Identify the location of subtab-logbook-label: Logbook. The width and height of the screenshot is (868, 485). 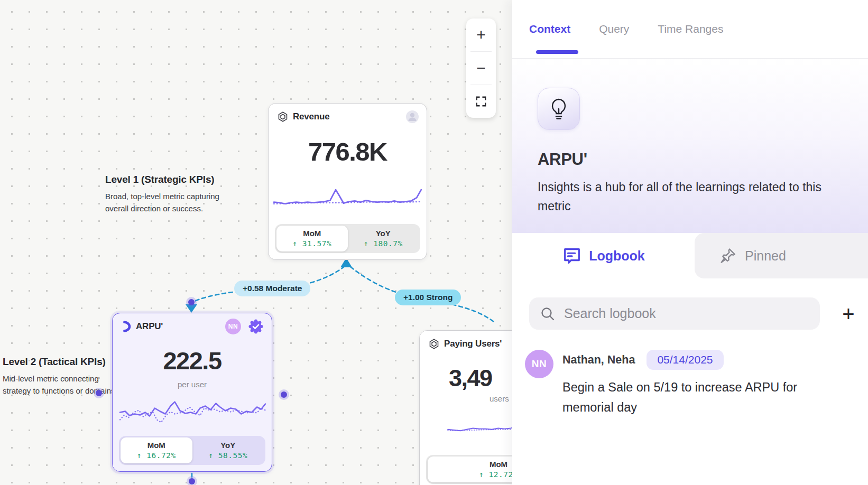
(617, 256).